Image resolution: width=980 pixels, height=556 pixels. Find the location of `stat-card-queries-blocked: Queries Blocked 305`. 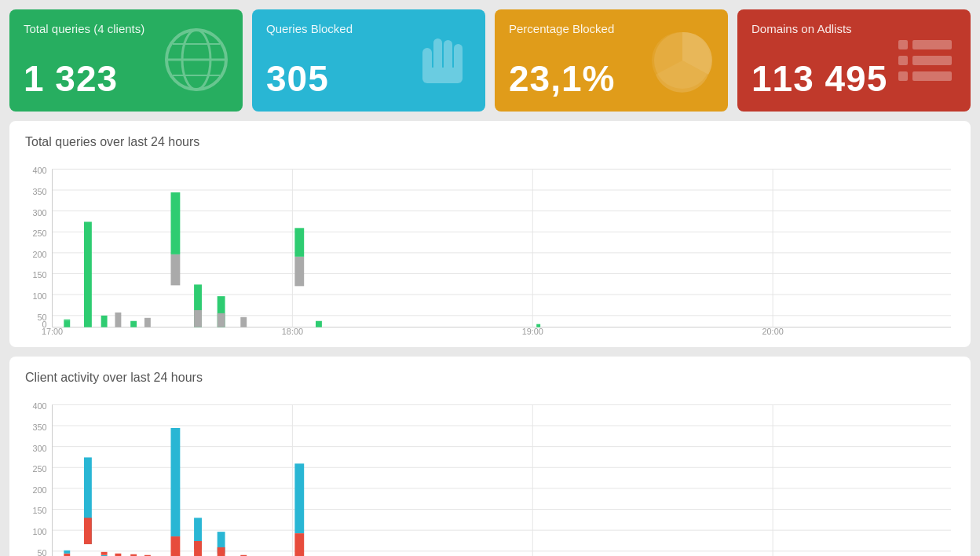

stat-card-queries-blocked: Queries Blocked 305 is located at coordinates (369, 60).